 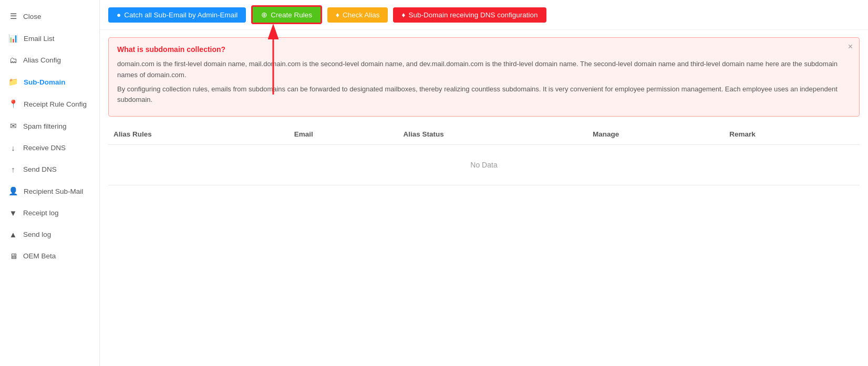 What do you see at coordinates (14, 104) in the screenshot?
I see `sidebar-icon-receipt-rule-config: 📍` at bounding box center [14, 104].